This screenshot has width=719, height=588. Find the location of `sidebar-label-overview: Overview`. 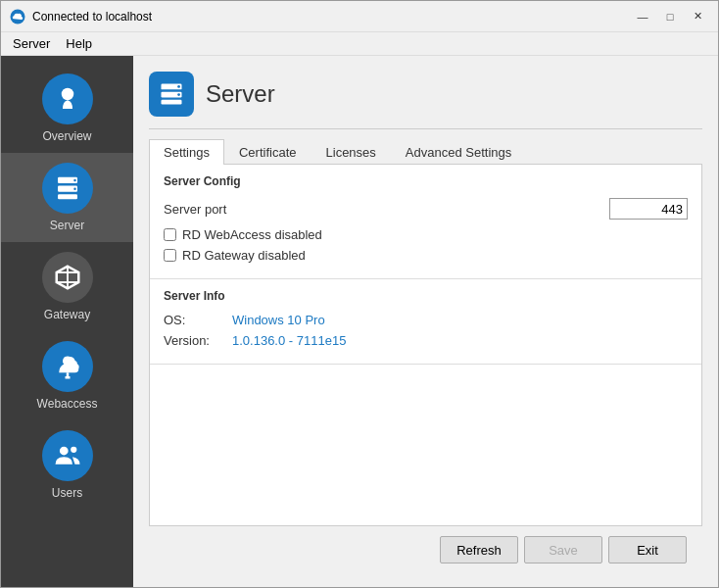

sidebar-label-overview: Overview is located at coordinates (67, 136).